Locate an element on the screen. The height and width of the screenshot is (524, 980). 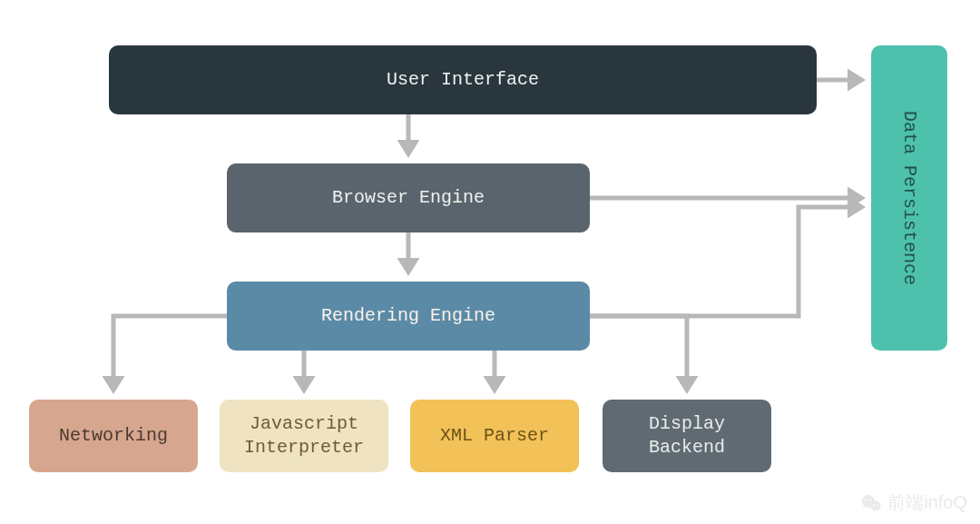
node-xml-parser: XML Parser is located at coordinates (495, 436).